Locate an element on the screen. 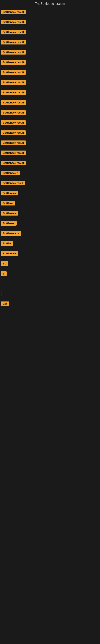 This screenshot has height=644, width=100. bottleneck-row: Bottlenec is located at coordinates (50, 223).